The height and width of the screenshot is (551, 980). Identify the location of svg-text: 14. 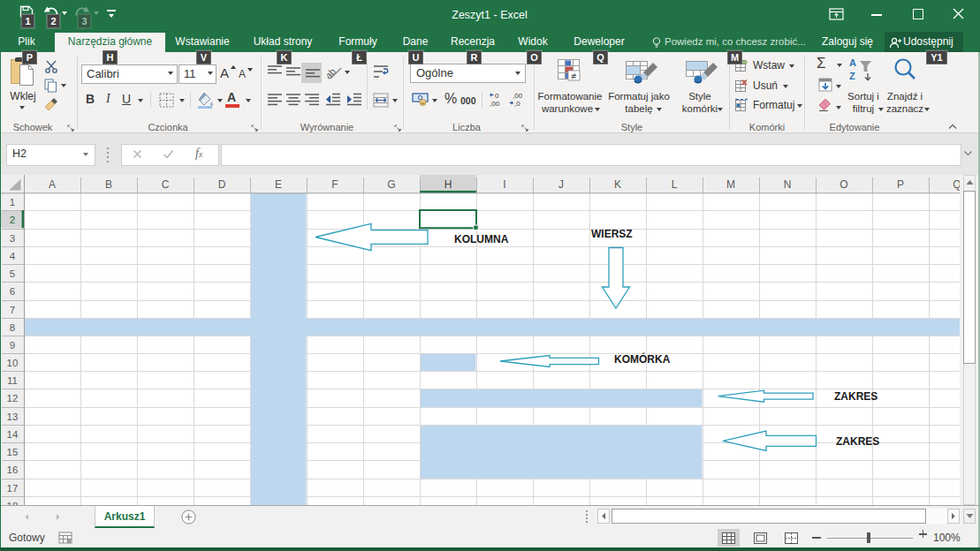
(12, 434).